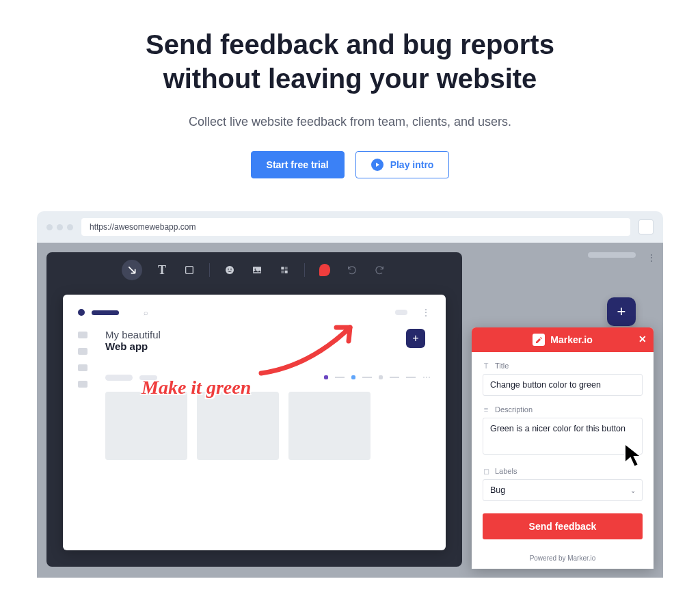 The image size is (700, 592). Describe the element at coordinates (401, 312) in the screenshot. I see `placeholder` at that location.